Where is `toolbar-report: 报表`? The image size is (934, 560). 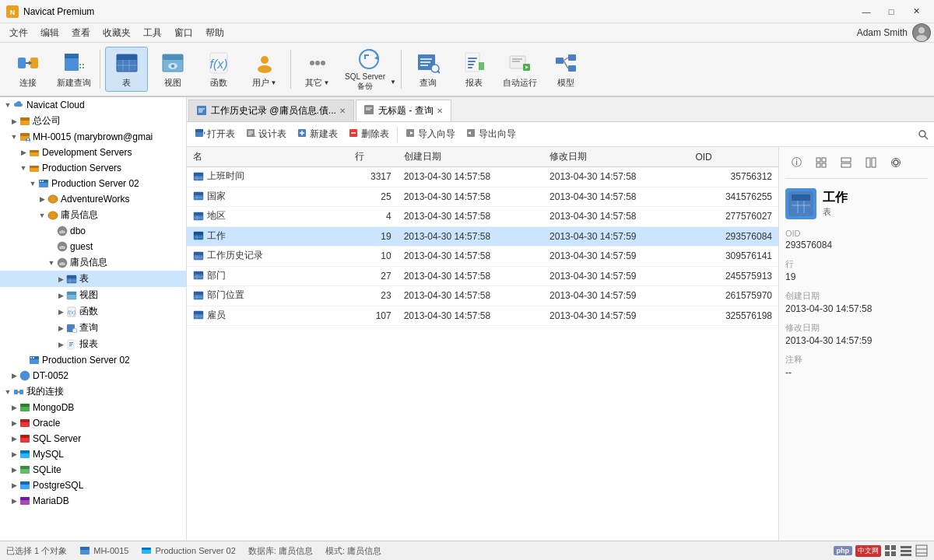
toolbar-report: 报表 is located at coordinates (473, 69).